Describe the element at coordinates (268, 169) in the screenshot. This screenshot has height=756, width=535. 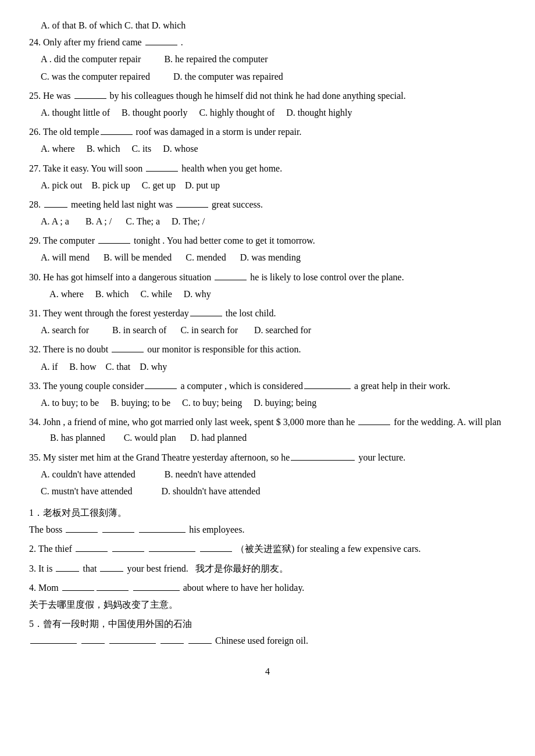
I see `question-27: 27. Take it easy. You will soon health w…` at that location.